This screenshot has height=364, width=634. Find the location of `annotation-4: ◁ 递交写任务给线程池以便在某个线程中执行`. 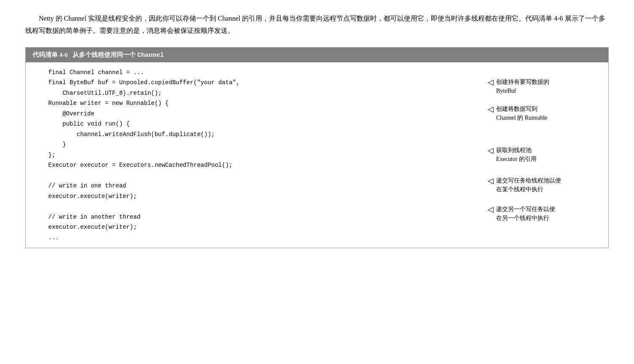

annotation-4: ◁ 递交写任务给线程池以便在某个线程中执行 is located at coordinates (545, 185).